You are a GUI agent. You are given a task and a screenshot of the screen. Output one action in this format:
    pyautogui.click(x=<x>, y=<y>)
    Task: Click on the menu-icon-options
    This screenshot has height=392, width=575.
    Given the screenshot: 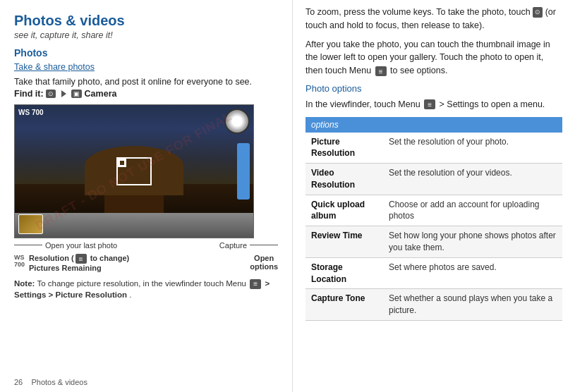 What is the action you would take?
    pyautogui.click(x=430, y=104)
    